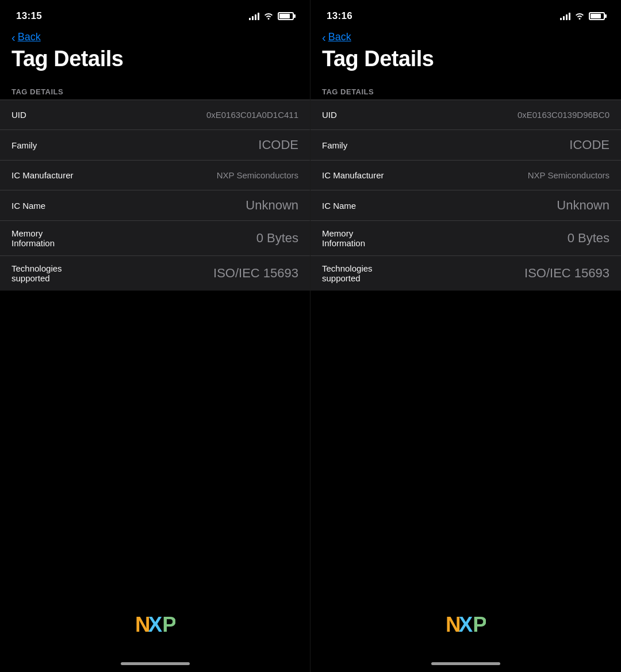 This screenshot has width=621, height=672. Describe the element at coordinates (269, 16) in the screenshot. I see `wifi-icon` at that location.